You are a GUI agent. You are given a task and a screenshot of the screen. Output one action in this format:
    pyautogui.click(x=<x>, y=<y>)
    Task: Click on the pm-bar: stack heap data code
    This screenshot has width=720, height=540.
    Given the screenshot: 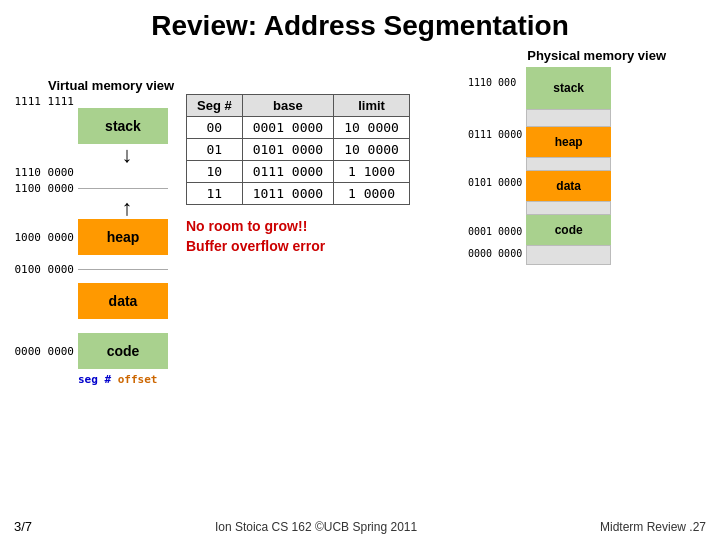 What is the action you would take?
    pyautogui.click(x=568, y=166)
    